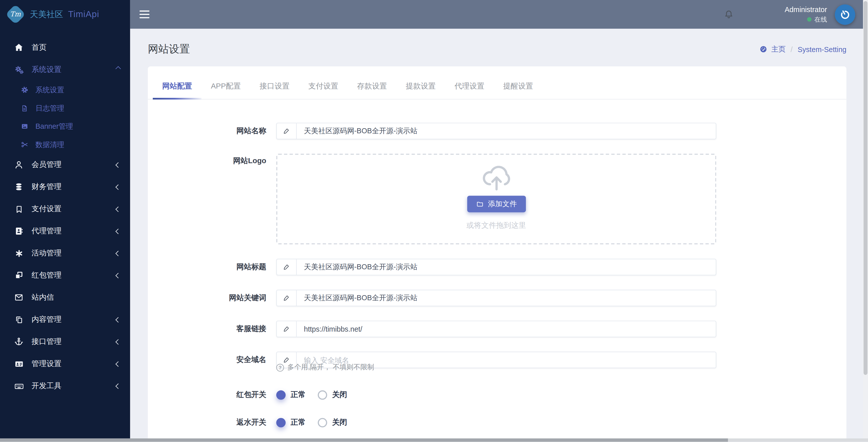 The image size is (868, 442). Describe the element at coordinates (65, 364) in the screenshot. I see `sidebar-item-admin-settings: 管理设置` at that location.